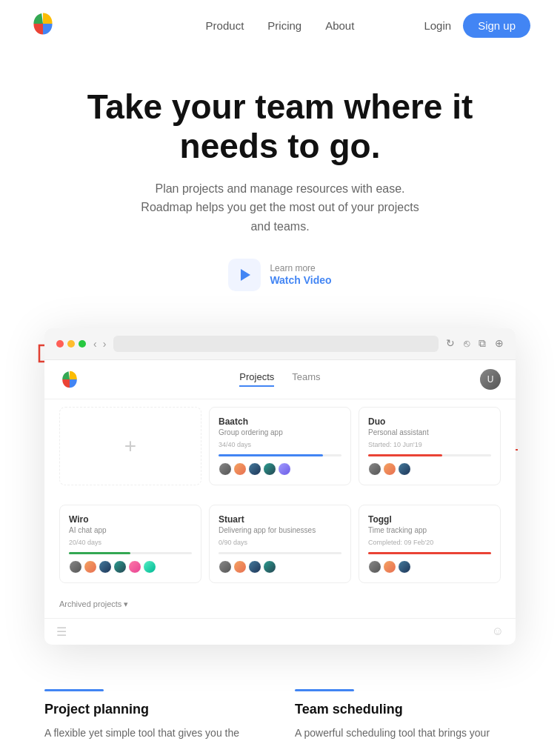  Describe the element at coordinates (82, 344) in the screenshot. I see `browser-dot-fullscreen` at that location.